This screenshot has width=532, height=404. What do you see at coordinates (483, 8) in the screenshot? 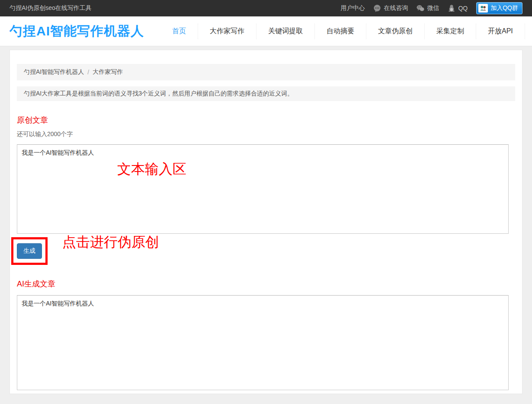
I see `group-people-icon` at bounding box center [483, 8].